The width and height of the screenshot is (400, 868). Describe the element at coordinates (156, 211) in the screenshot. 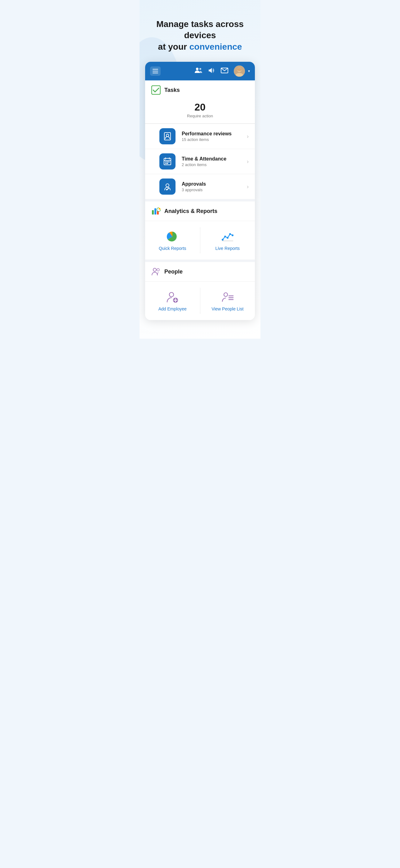

I see `analytics-icon` at that location.